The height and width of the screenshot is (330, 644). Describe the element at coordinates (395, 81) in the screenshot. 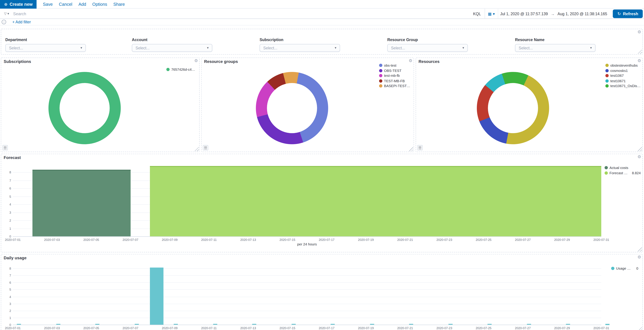

I see `legend-item: TEST-MB-FB` at that location.